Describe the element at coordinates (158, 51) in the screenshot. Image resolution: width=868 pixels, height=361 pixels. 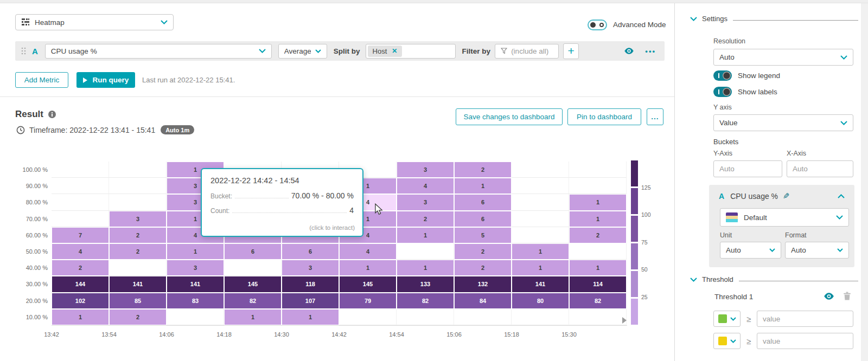
I see `metric-select: CPU usage %` at that location.